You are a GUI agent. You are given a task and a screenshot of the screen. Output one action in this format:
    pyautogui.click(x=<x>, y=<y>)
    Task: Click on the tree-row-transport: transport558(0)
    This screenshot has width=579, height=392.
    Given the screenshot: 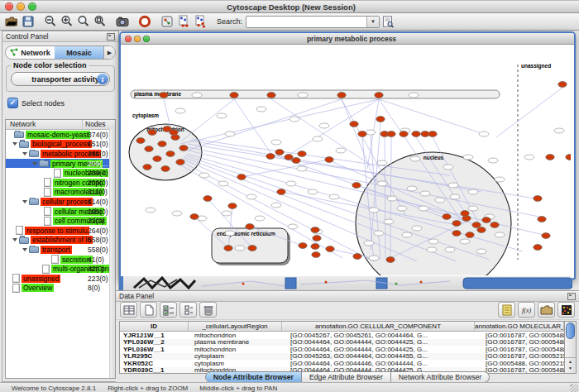 What is the action you would take?
    pyautogui.click(x=60, y=250)
    